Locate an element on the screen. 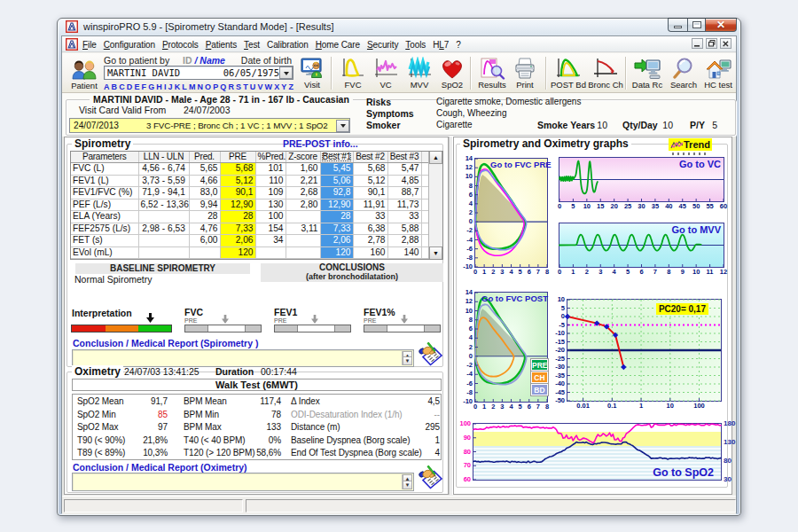 Image resolution: width=798 pixels, height=532 pixels. toolbar-data-rc-button: Data Rc is located at coordinates (647, 73).